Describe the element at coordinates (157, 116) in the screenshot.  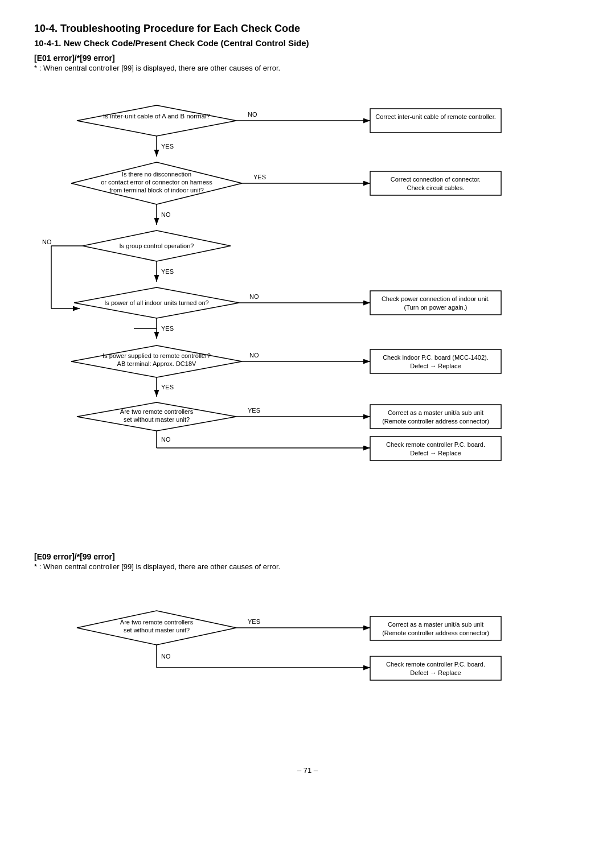
I see `svg-text:Is inter-unit cable of A and B: Is inter-unit cable of A and B normal?` at that location.